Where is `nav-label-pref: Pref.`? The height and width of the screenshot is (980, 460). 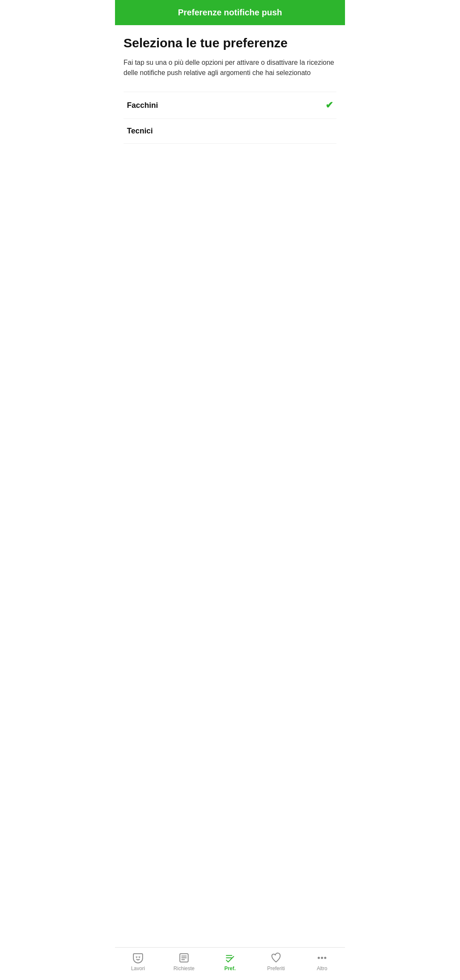
nav-label-pref: Pref. is located at coordinates (230, 968).